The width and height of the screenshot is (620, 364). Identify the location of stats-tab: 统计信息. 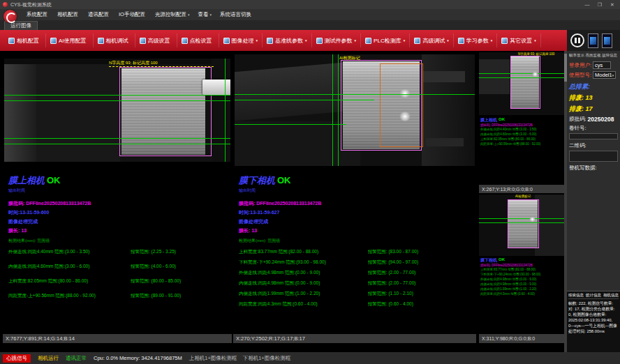
(593, 296).